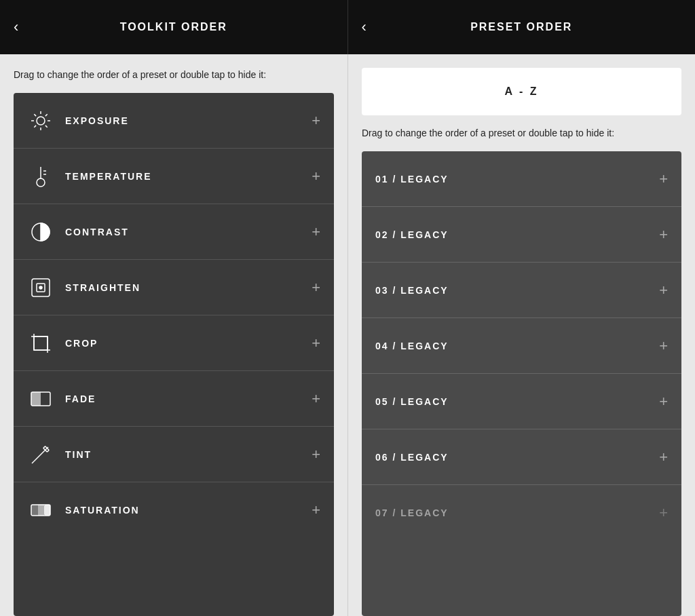 The height and width of the screenshot is (616, 695). I want to click on preset-order-title: PRESET ORDER, so click(521, 27).